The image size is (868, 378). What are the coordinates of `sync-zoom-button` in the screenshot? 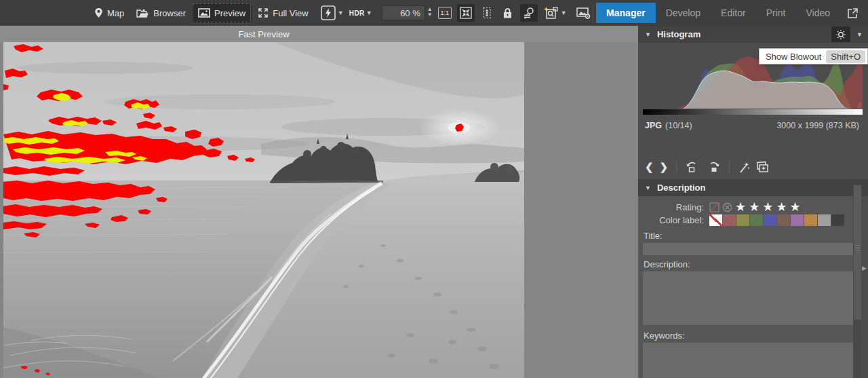 It's located at (529, 13).